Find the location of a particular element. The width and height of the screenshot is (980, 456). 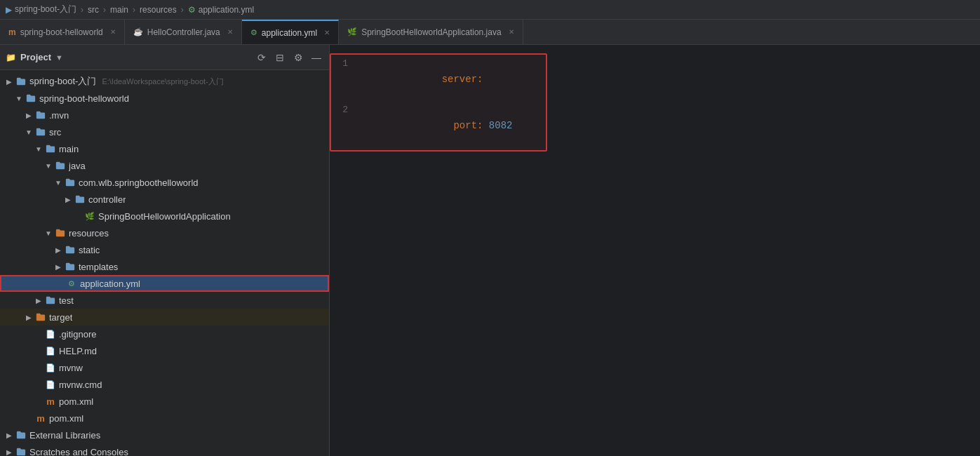

yaml-value: 8082 is located at coordinates (501, 126).